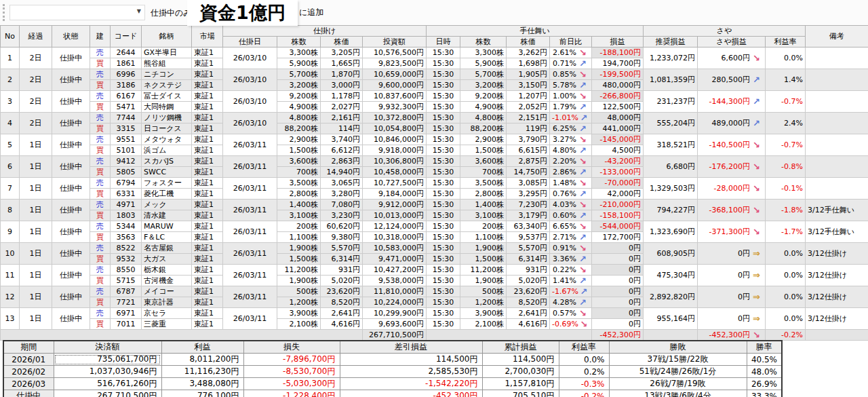 The width and height of the screenshot is (868, 397). Describe the element at coordinates (584, 372) in the screenshot. I see `summary-cell-rate: 0.2%` at that location.